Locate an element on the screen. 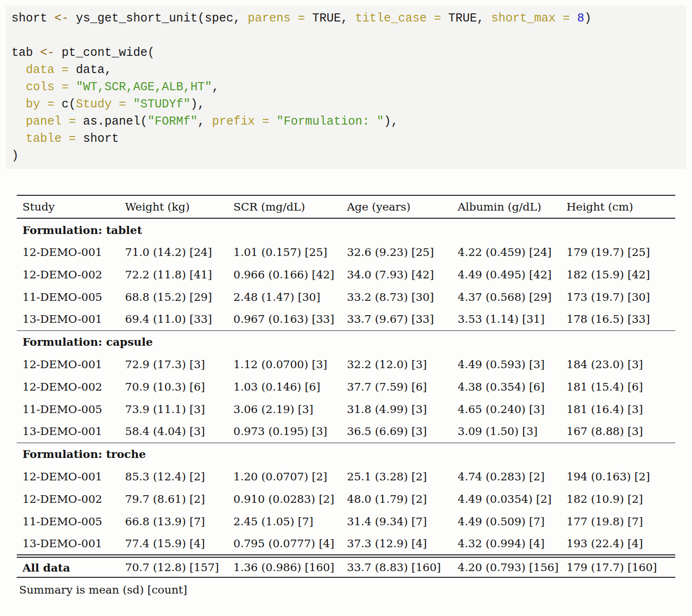 The height and width of the screenshot is (616, 692). code-line: data = data, is located at coordinates (346, 70).